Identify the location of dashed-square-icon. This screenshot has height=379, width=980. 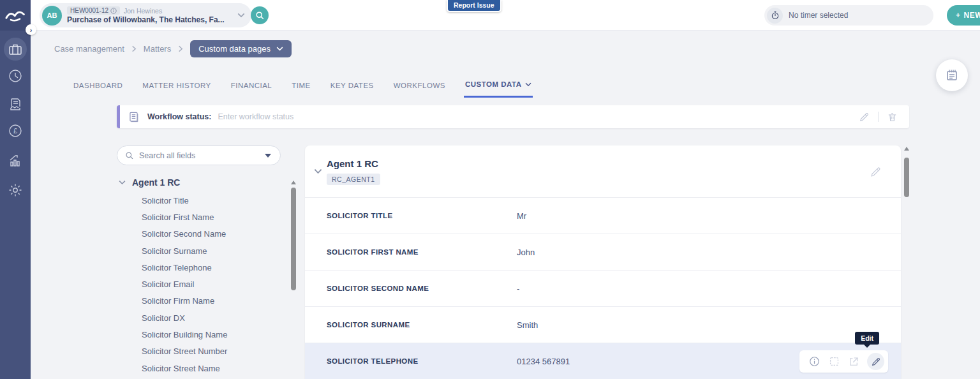
(835, 361).